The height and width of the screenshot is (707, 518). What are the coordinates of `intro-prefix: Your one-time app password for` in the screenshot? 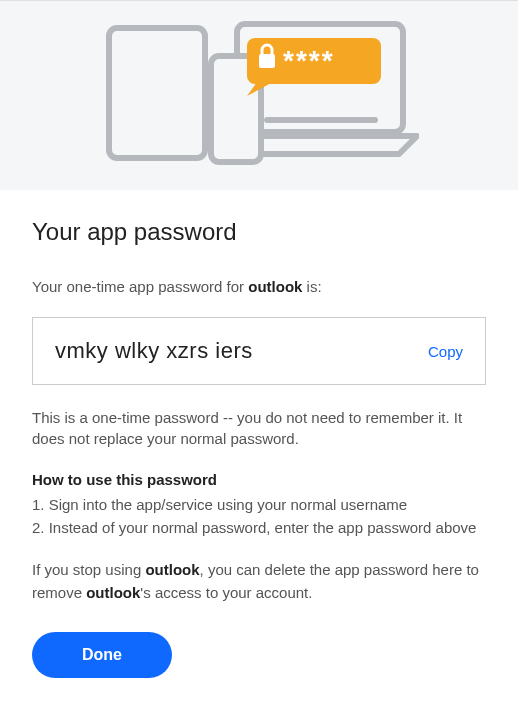 It's located at (140, 286).